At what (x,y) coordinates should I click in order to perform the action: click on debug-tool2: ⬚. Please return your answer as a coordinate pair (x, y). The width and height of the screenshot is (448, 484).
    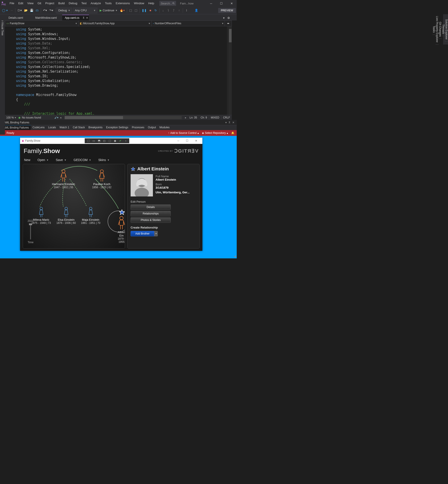
    Looking at the image, I should click on (136, 10).